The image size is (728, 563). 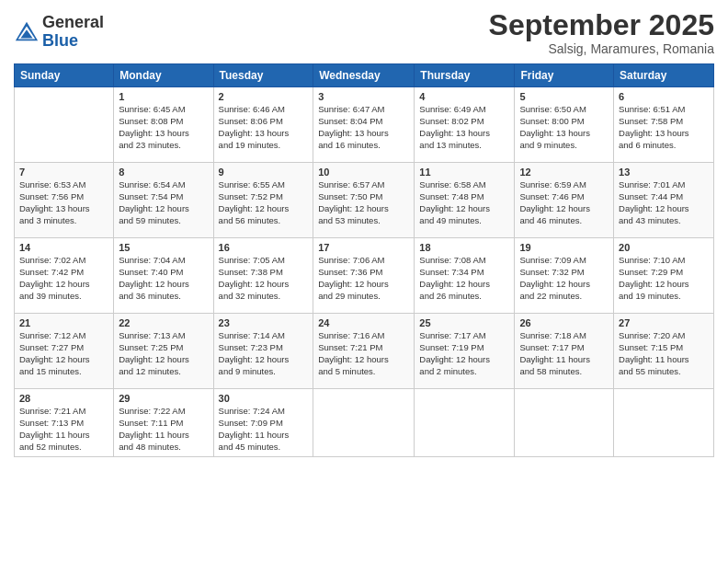 I want to click on calendar-cell: 3Sunrise: 6:47 AM Sunset: 8:04 PM Daylig…, so click(x=364, y=125).